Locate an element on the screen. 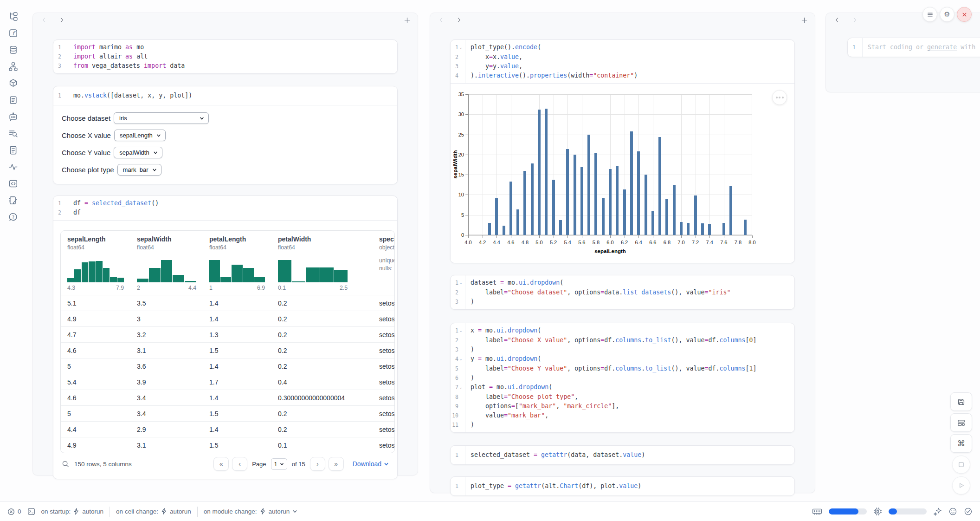 Image resolution: width=980 pixels, height=521 pixels. menu-button is located at coordinates (930, 14).